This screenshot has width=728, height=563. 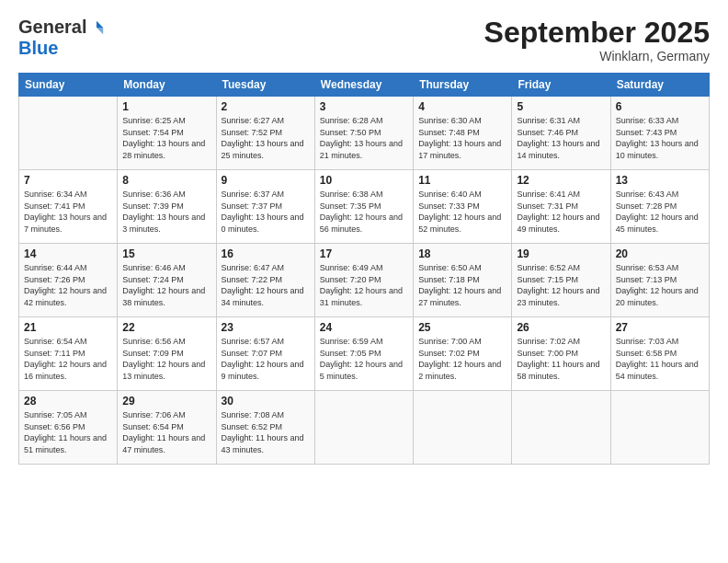 What do you see at coordinates (364, 285) in the screenshot?
I see `day-info: Sunrise: 6:49 AMSunset: 7:20 PMDaylight:…` at bounding box center [364, 285].